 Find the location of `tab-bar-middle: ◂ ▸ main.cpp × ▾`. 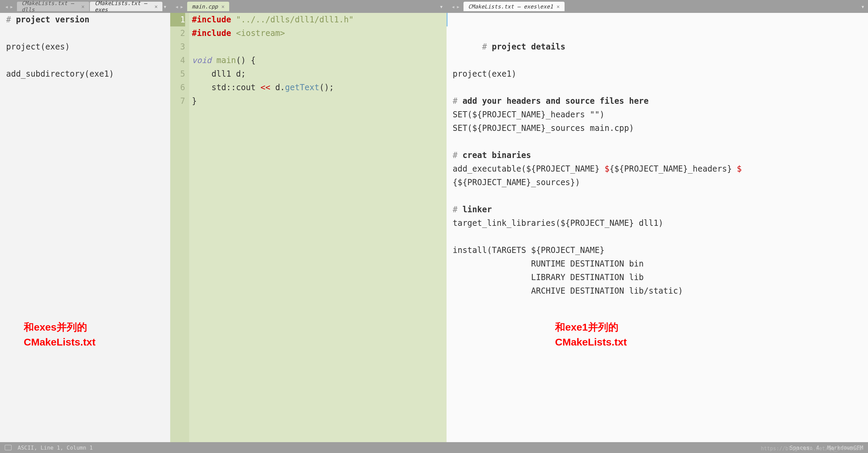

tab-bar-middle: ◂ ▸ main.cpp × ▾ is located at coordinates (309, 6).